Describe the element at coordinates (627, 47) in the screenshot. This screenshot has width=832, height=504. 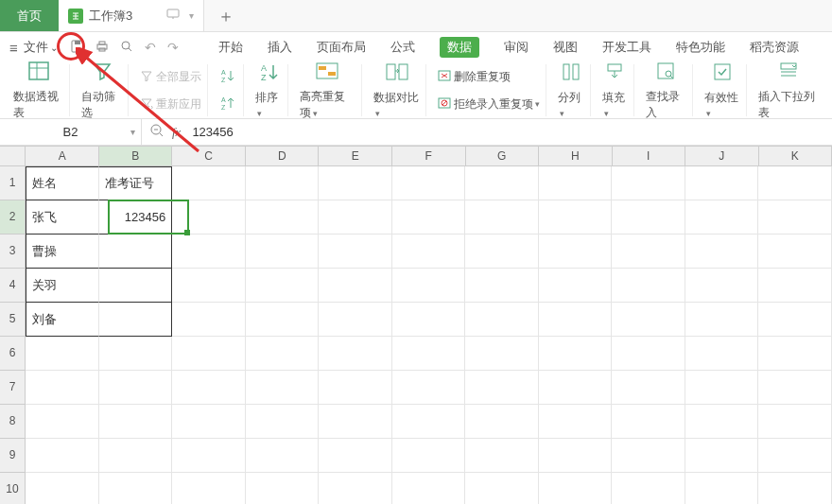
I see `tab-devtools: 开发工具` at that location.